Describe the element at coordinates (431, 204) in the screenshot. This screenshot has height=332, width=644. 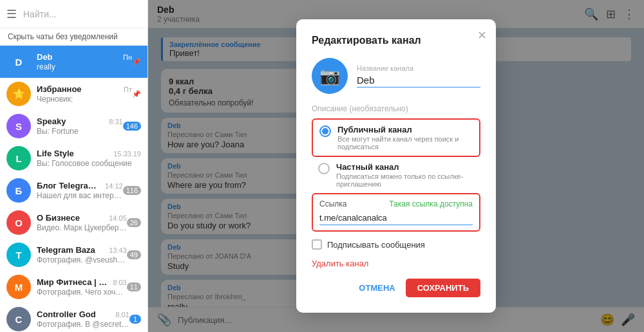
I see `link-available: Такая ссылка доступна` at that location.